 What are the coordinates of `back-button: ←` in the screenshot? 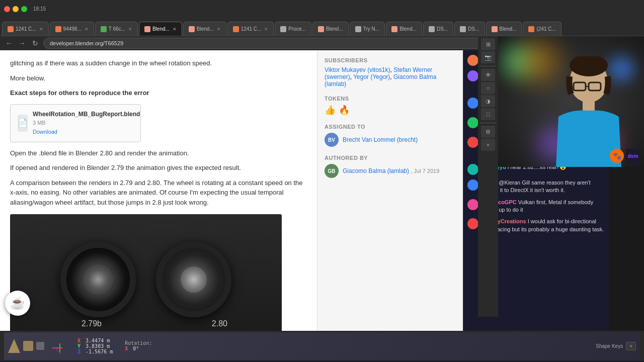 It's located at (9, 43).